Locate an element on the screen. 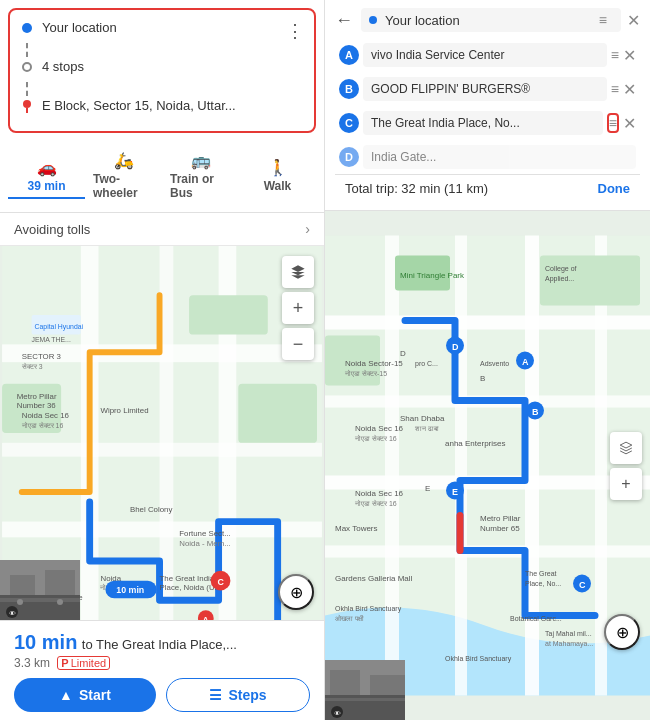  svg-text: नोएडा सेक्टर 16 is located at coordinates (376, 503).